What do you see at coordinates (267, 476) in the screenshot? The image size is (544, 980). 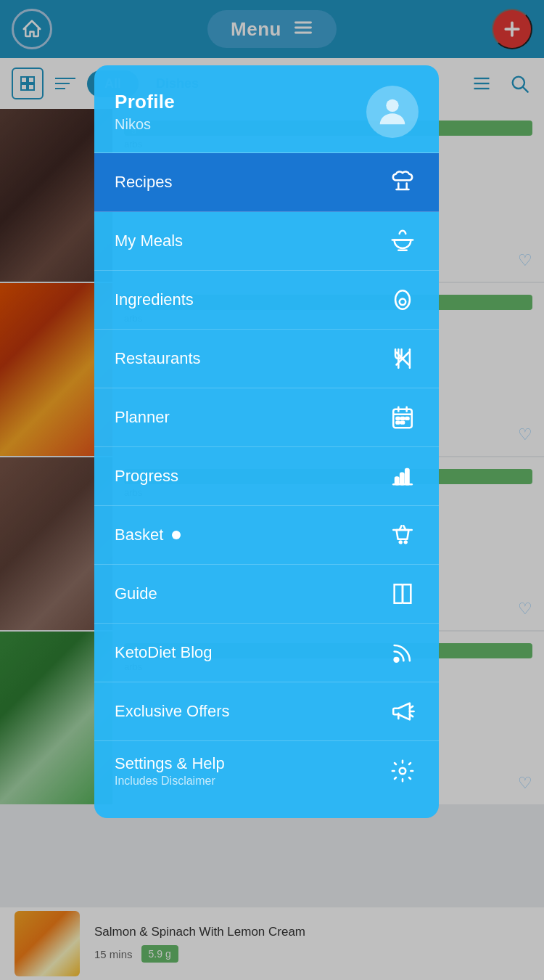 I see `menu-item-progress: Progress` at bounding box center [267, 476].